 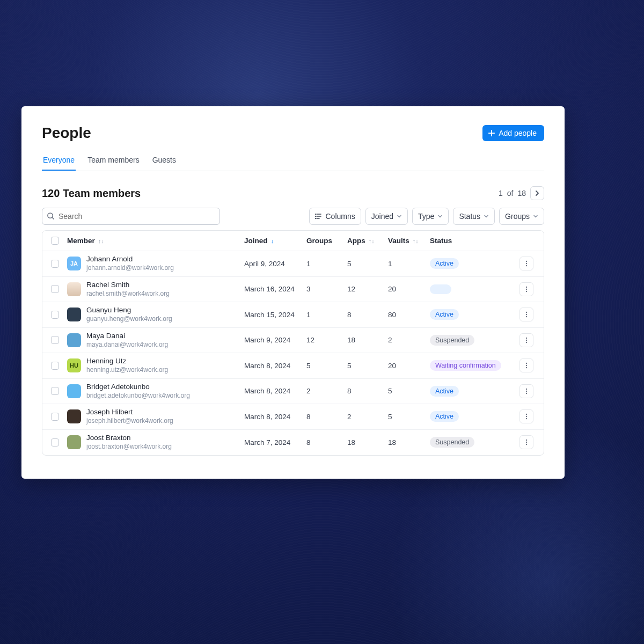 What do you see at coordinates (430, 216) in the screenshot?
I see `type-filter: Type` at bounding box center [430, 216].